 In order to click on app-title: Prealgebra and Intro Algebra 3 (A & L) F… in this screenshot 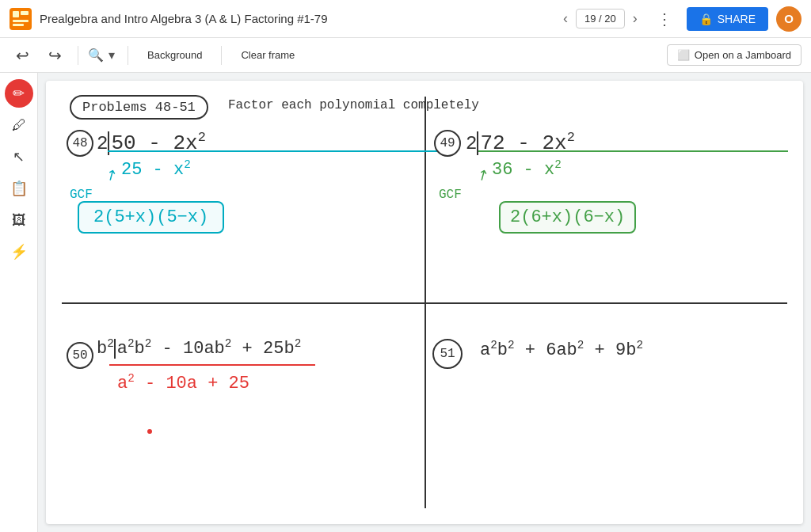, I will do `click(295, 19)`.